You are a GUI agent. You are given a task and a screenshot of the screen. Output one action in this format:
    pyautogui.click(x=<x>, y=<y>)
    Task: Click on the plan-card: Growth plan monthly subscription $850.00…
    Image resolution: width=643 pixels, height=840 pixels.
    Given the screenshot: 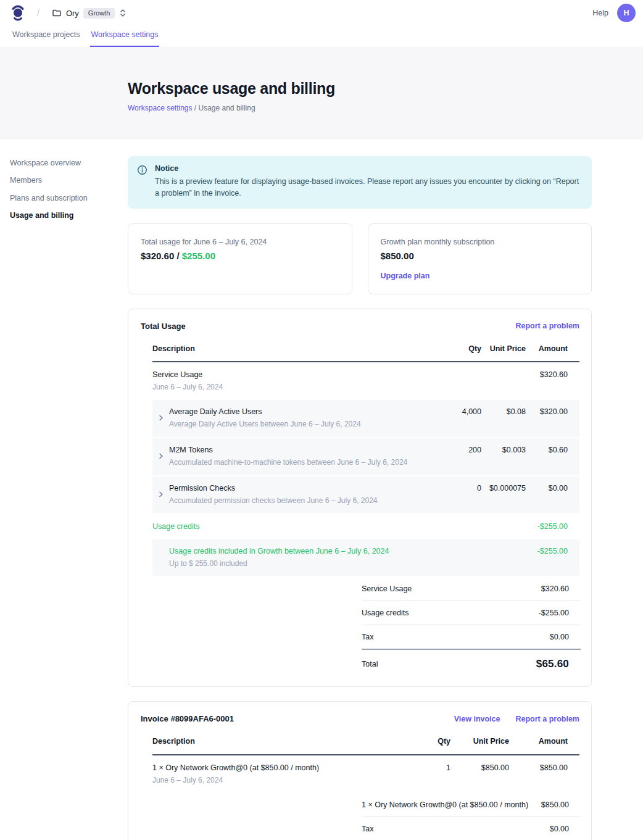 What is the action you would take?
    pyautogui.click(x=480, y=259)
    